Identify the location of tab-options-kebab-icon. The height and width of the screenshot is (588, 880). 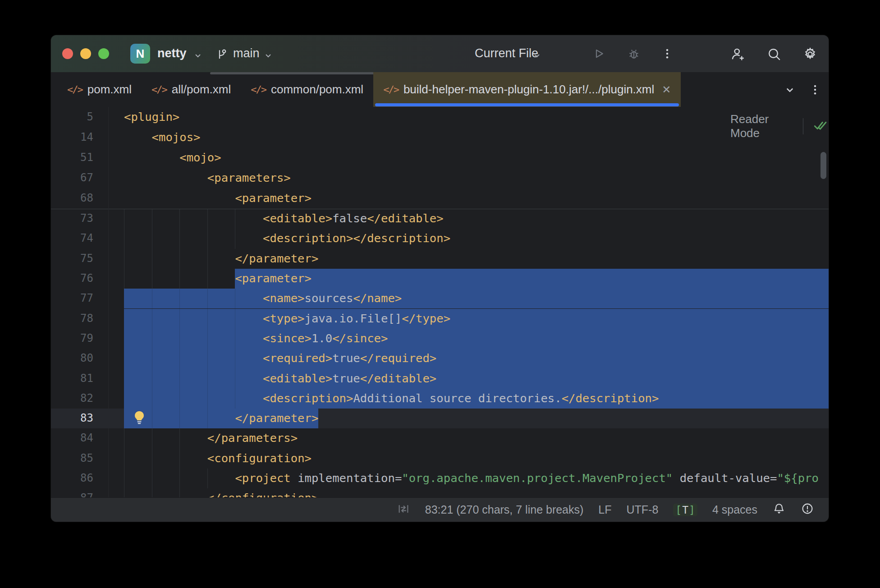
(815, 90).